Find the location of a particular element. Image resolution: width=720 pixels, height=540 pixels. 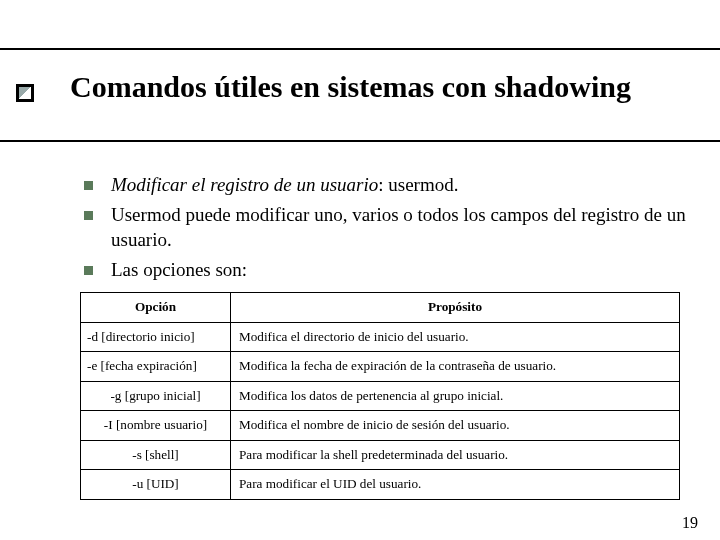

col-header-option: Opción is located at coordinates (156, 308).